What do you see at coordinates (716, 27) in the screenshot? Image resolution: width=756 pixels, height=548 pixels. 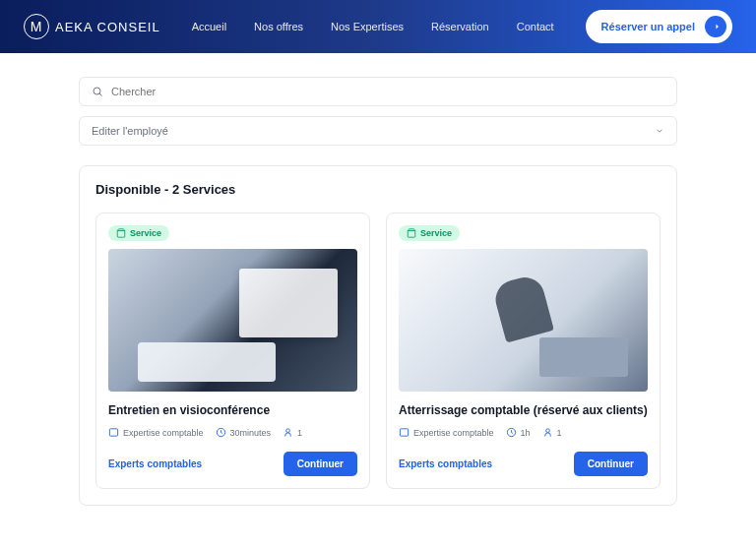 I see `arrow-right-icon` at bounding box center [716, 27].